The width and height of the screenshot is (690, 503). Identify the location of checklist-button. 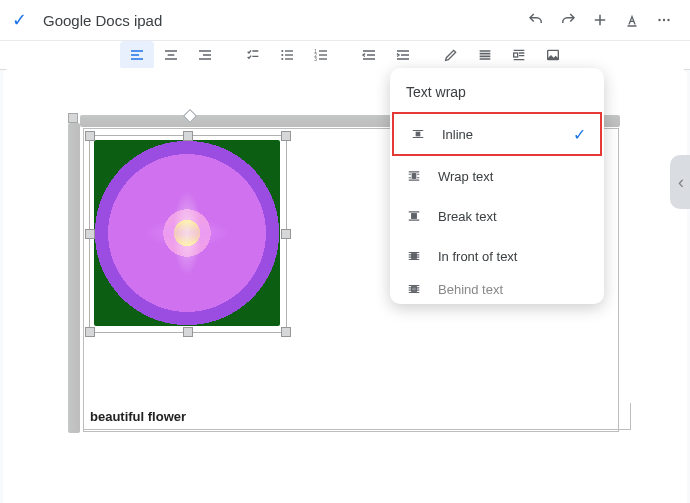
(253, 55).